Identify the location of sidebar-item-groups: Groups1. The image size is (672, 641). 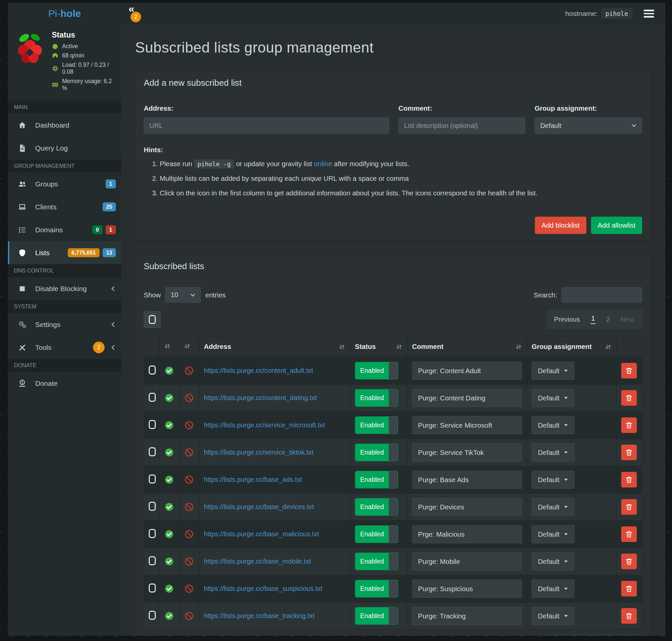
(65, 184).